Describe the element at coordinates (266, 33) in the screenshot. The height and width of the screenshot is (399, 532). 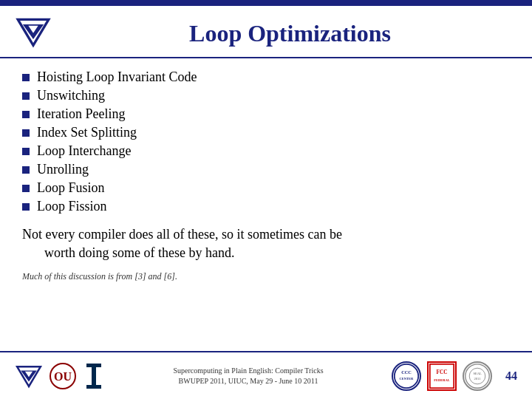
I see `header: Loop Optimizations` at that location.